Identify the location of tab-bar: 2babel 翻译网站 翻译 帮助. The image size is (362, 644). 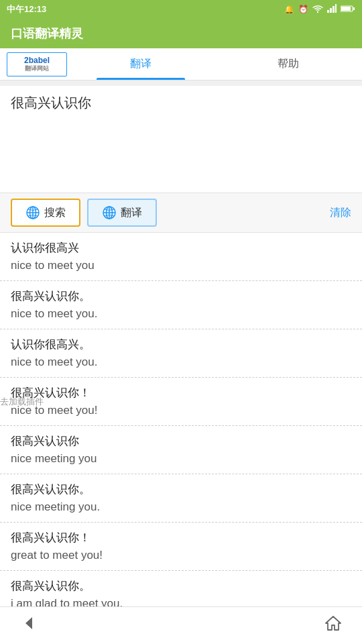
(181, 64).